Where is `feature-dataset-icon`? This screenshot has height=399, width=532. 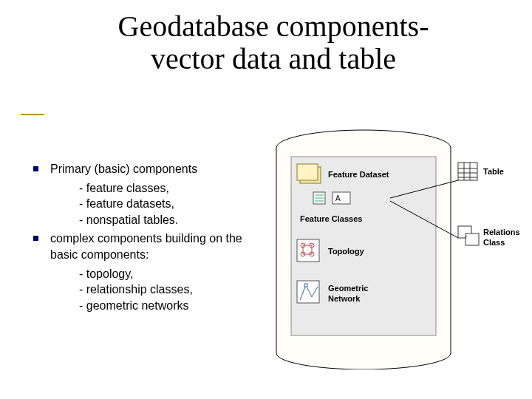
feature-dataset-icon is located at coordinates (309, 174).